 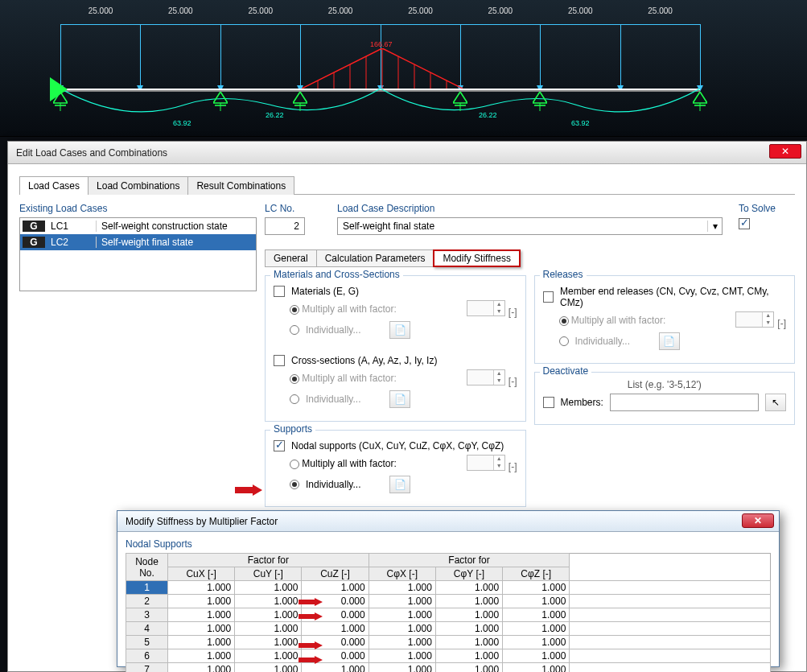 What do you see at coordinates (449, 657) in the screenshot?
I see `table-row: 61.0001.0000.0001.0001.0001.000` at bounding box center [449, 657].